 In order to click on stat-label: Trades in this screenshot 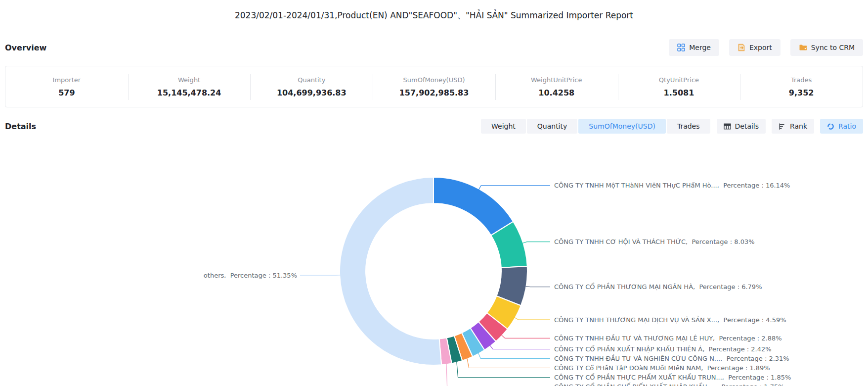, I will do `click(801, 80)`.